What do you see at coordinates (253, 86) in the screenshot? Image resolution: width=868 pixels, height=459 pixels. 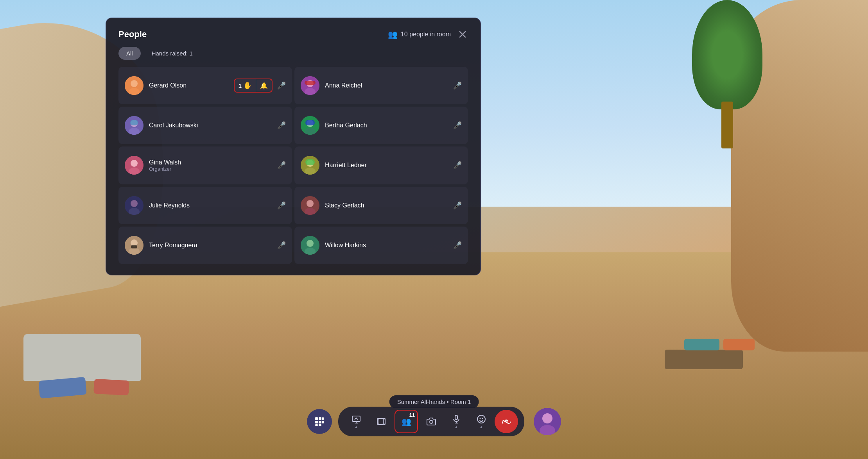 I see `hand-raised-box: 1 ✋ 🔔` at bounding box center [253, 86].